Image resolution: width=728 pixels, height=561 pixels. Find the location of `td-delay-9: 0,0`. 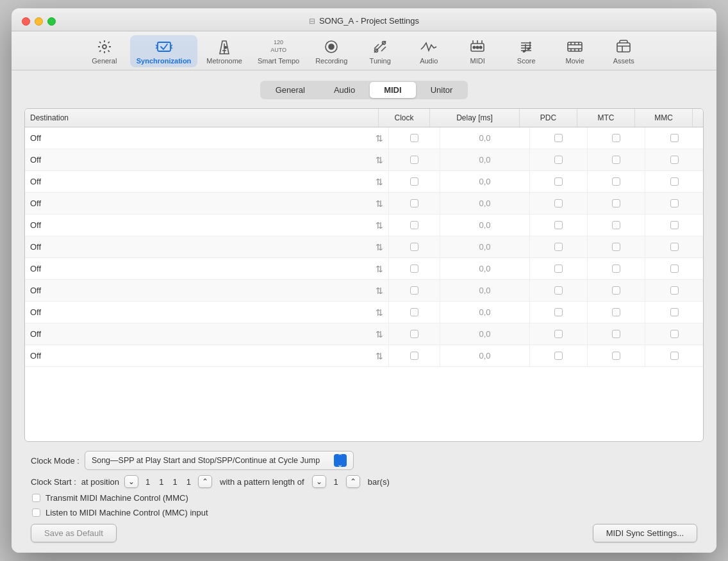

td-delay-9: 0,0 is located at coordinates (485, 334).